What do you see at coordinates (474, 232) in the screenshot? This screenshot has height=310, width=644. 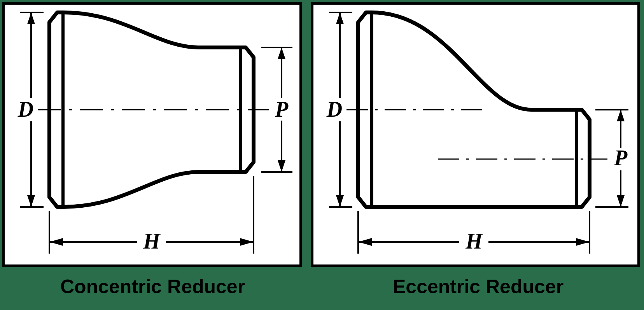 I see `dim-H-bottom: H` at bounding box center [474, 232].